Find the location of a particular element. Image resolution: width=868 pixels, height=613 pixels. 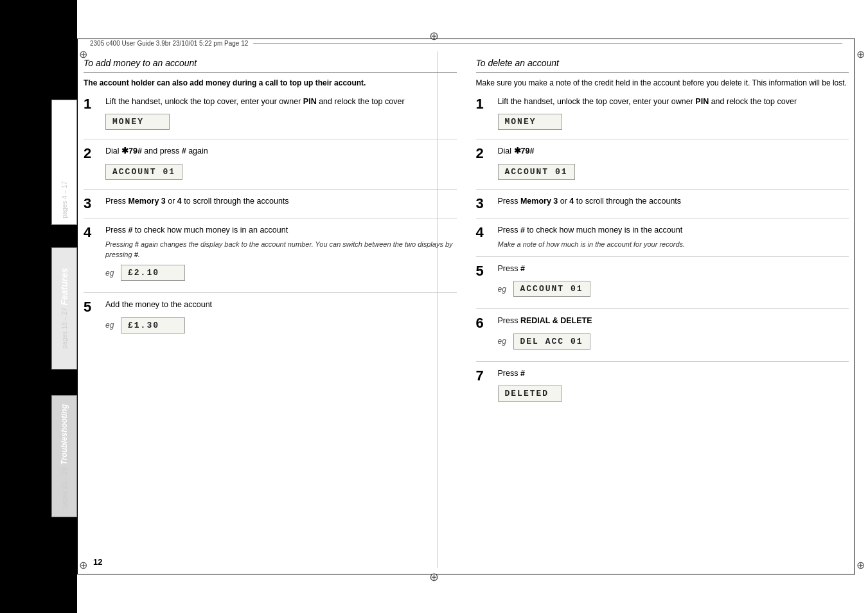

left-step-4-eg-label: eg is located at coordinates (111, 273).